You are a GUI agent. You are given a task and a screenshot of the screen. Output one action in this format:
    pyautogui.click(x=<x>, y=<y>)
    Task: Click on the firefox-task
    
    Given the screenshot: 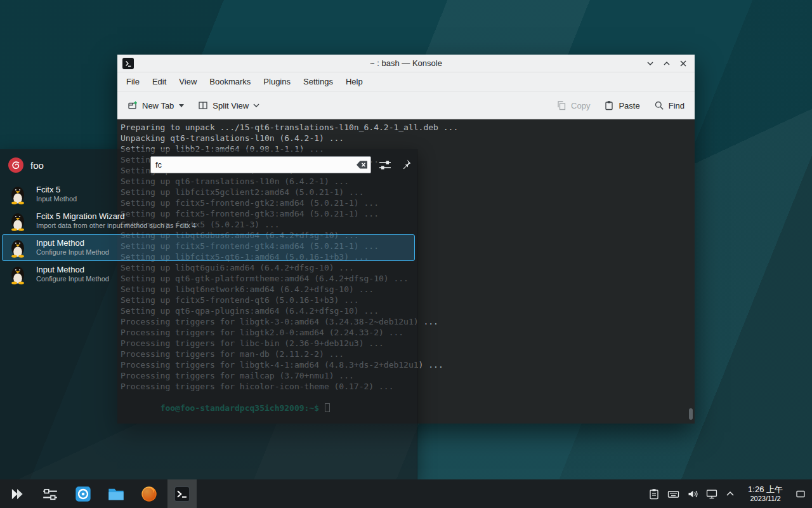 What is the action you would take?
    pyautogui.click(x=149, y=494)
    